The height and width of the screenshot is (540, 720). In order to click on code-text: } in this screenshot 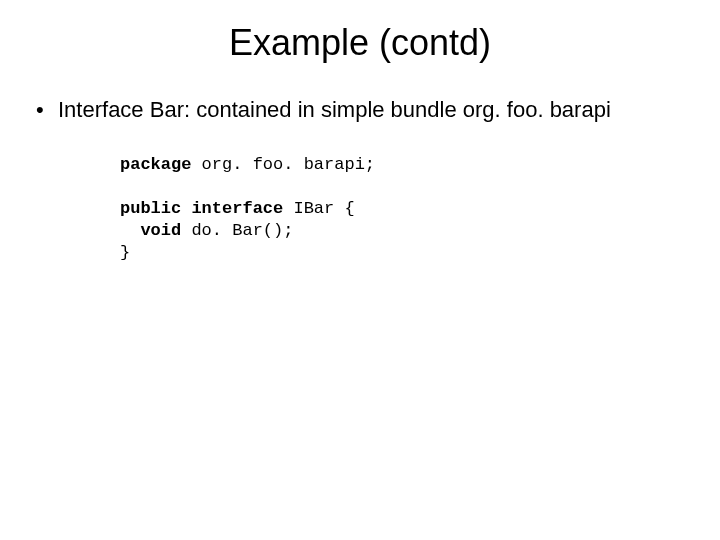, I will do `click(125, 252)`.